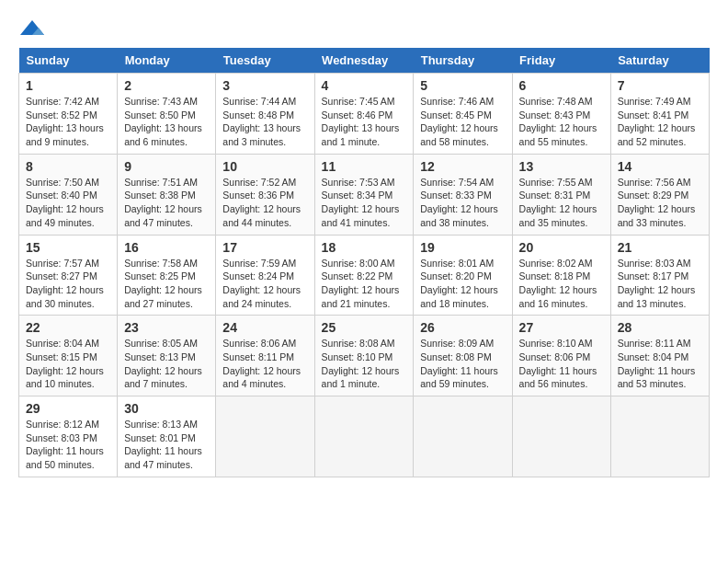  I want to click on sunrise-label: Sunrise: 8:13 AM, so click(161, 424).